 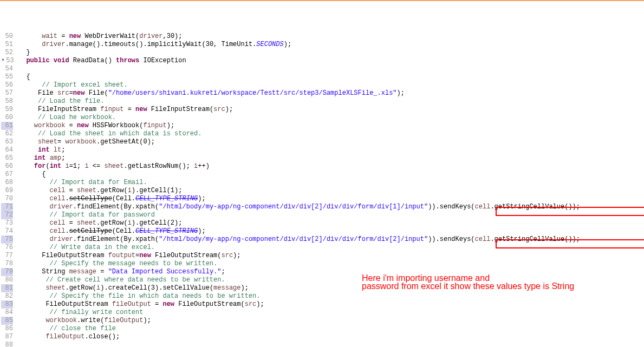 I want to click on line-number: 54, so click(x=7, y=69).